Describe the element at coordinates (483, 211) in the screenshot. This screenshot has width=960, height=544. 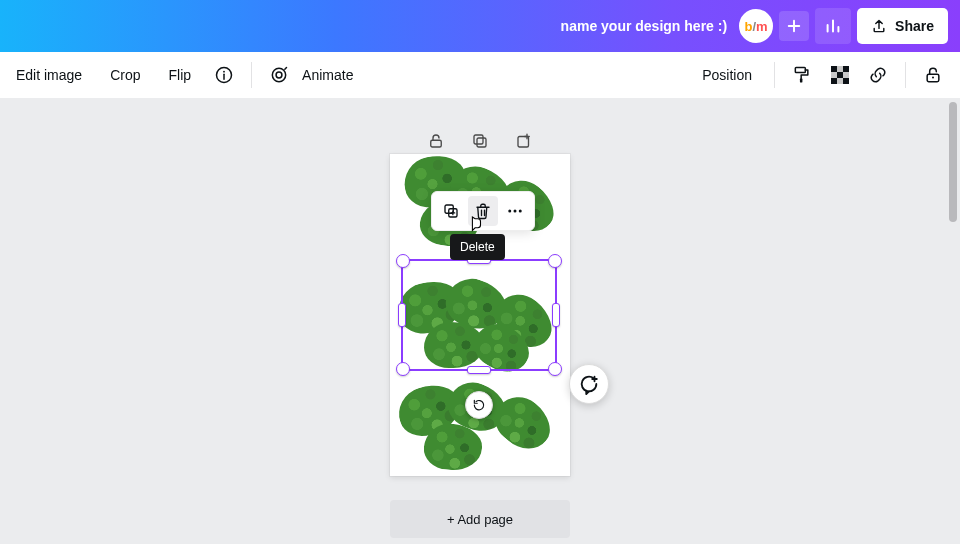
I see `delete-element-button` at that location.